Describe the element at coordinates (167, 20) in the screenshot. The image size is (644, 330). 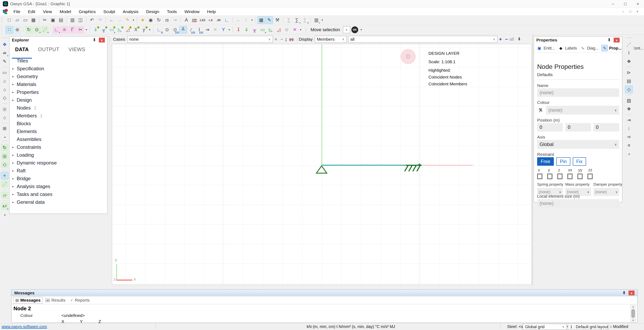
I see `function-icon: ƒ()` at that location.